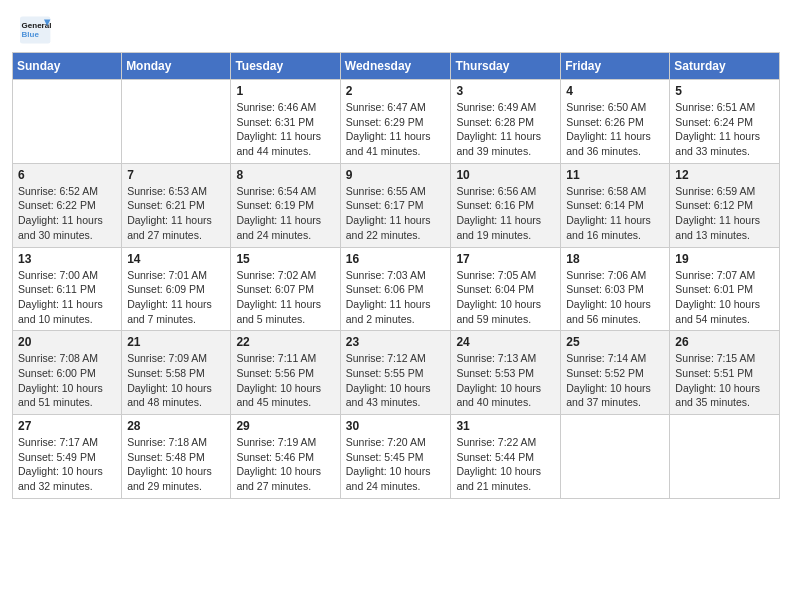 This screenshot has width=792, height=612. Describe the element at coordinates (396, 122) in the screenshot. I see `calendar-day-cell: 2Sunrise: 6:47 AMSunset: 6:29 PMDaylight…` at that location.